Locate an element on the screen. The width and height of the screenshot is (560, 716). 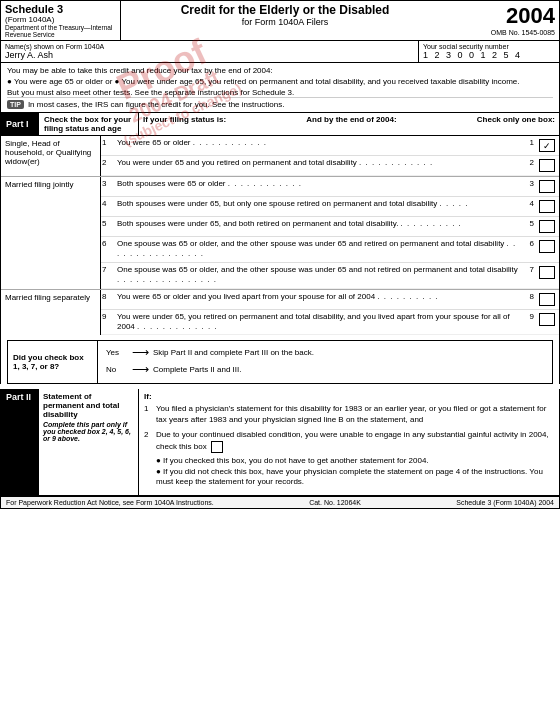
part2-note: Complete this part only if you checked b… is located at coordinates (88, 432).